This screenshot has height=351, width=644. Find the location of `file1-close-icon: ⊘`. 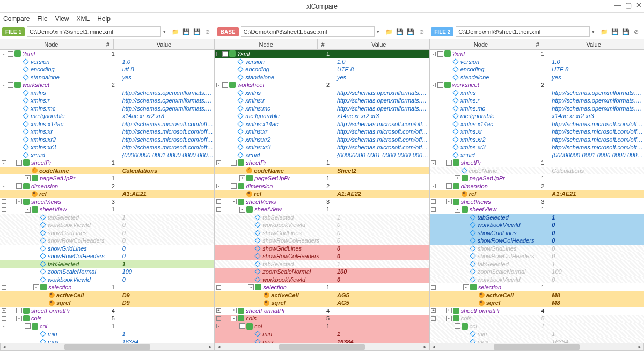

file1-close-icon: ⊘ is located at coordinates (208, 32).